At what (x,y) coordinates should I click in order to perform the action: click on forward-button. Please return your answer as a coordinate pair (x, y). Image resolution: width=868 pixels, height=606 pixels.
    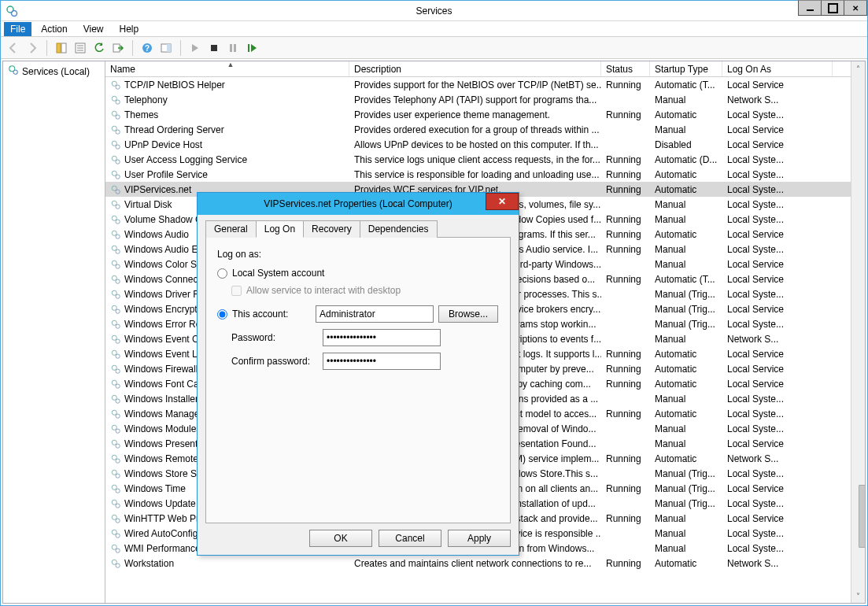
    Looking at the image, I should click on (32, 48).